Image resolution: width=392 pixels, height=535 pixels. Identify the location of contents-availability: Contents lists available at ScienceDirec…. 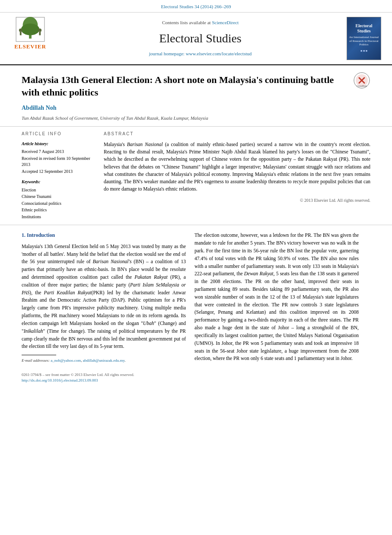
(201, 23).